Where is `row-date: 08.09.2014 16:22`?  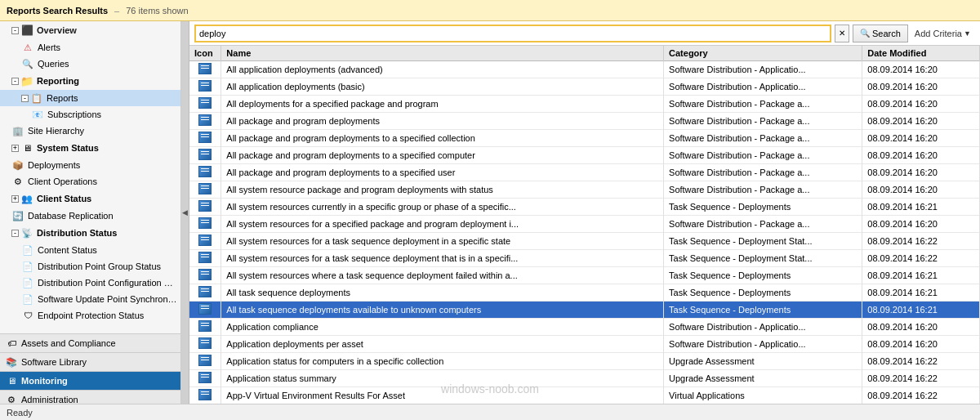
row-date: 08.09.2014 16:22 is located at coordinates (921, 379).